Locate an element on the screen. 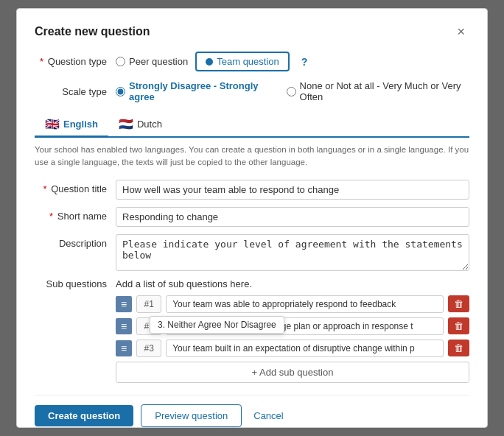 This screenshot has height=436, width=504. add-sub-question-button: + Add sub question is located at coordinates (293, 373).